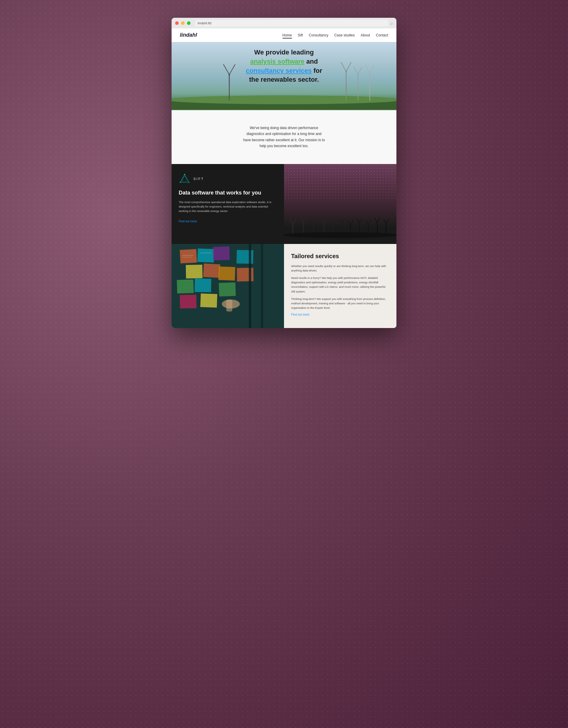 The image size is (568, 728). What do you see at coordinates (284, 66) in the screenshot?
I see `hero-content: We provide leading analysis software and…` at bounding box center [284, 66].